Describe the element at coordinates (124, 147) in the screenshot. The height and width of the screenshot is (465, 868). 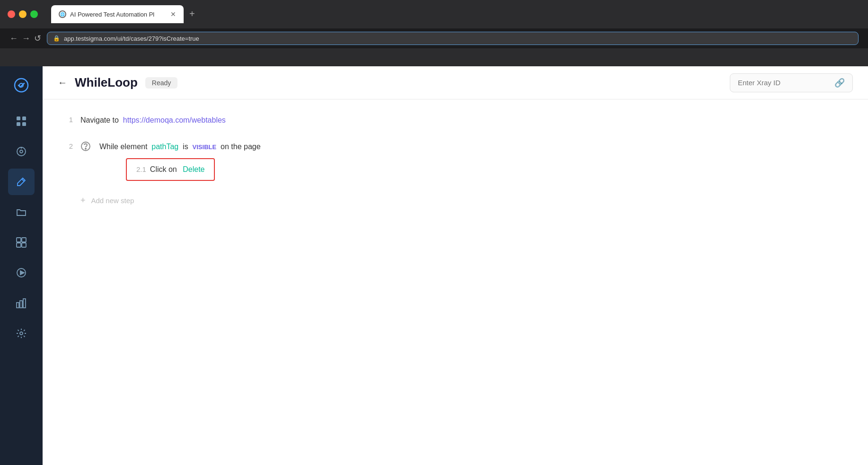
I see `step-2-while: While element` at that location.